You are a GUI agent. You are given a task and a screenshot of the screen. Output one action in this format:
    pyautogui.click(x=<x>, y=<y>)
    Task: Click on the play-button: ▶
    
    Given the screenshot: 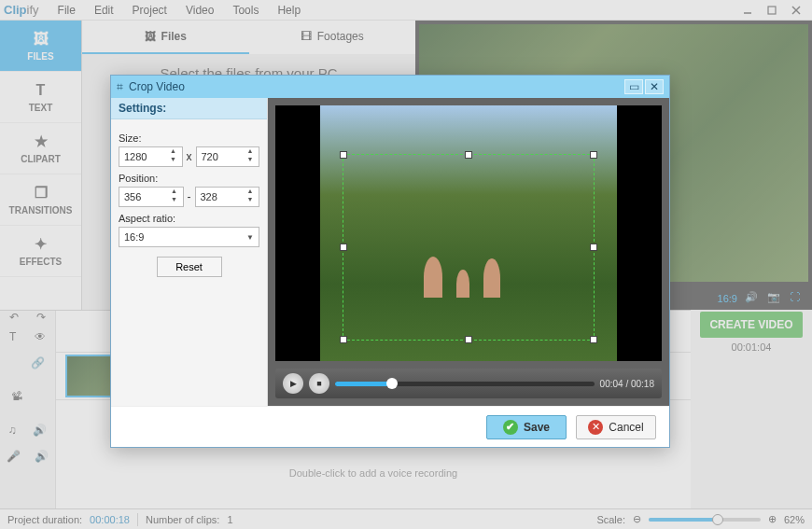 What is the action you would take?
    pyautogui.click(x=293, y=383)
    